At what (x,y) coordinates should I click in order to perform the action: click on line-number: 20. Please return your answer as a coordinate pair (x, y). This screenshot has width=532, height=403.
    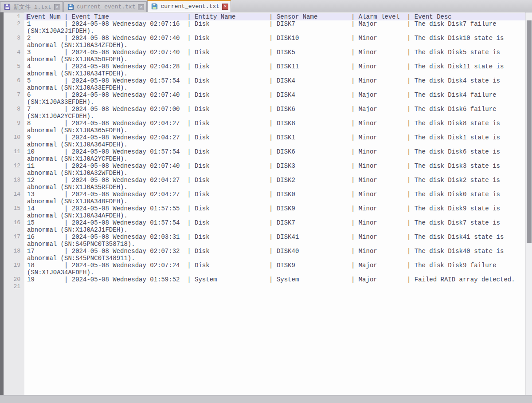
    Looking at the image, I should click on (12, 280).